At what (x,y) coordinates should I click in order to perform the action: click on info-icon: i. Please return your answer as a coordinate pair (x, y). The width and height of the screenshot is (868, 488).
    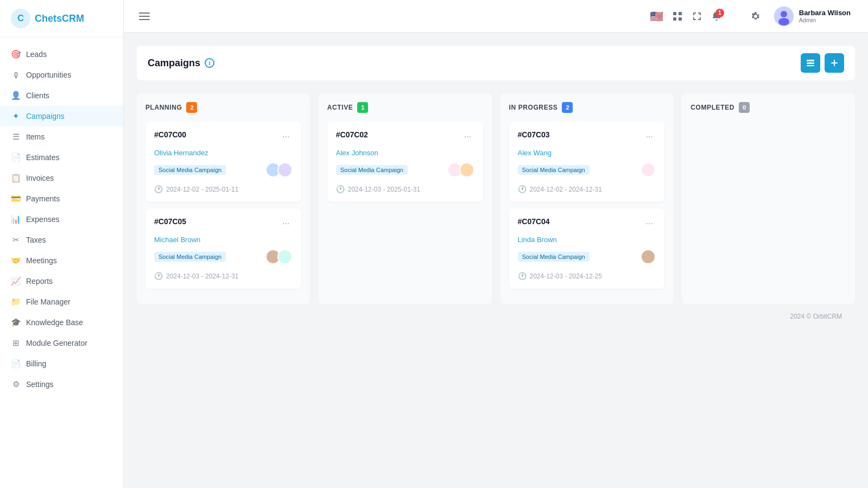
    Looking at the image, I should click on (210, 63).